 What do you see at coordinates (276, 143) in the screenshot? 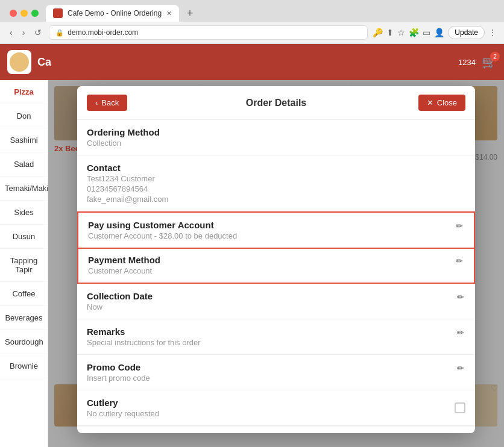
I see `ordering-method-value: Collection` at bounding box center [276, 143].